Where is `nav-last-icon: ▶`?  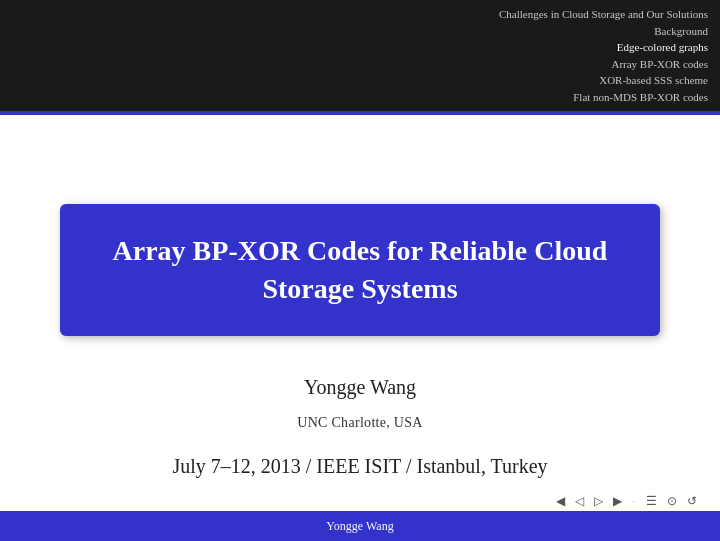
nav-last-icon: ▶ is located at coordinates (618, 502).